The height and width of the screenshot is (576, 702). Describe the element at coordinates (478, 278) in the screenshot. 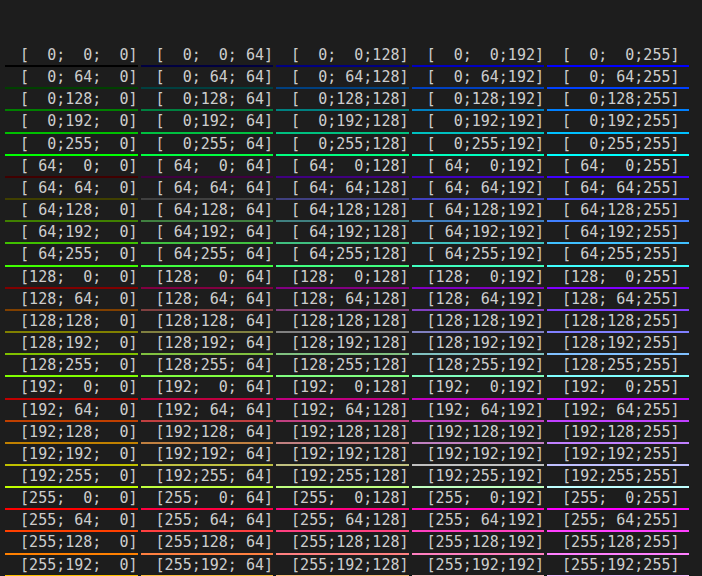

I see `color-cell: [128; 0;192]` at that location.